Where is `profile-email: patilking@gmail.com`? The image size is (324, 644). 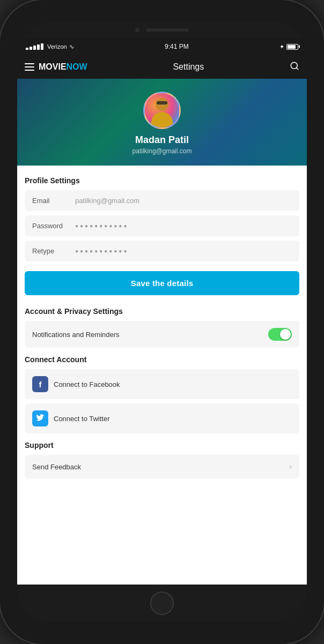
profile-email: patilking@gmail.com is located at coordinates (162, 151).